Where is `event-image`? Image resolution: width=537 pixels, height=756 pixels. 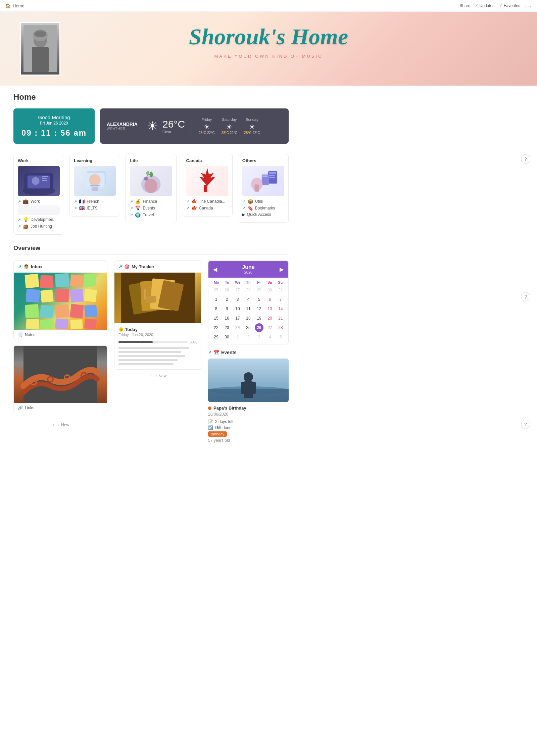 event-image is located at coordinates (248, 380).